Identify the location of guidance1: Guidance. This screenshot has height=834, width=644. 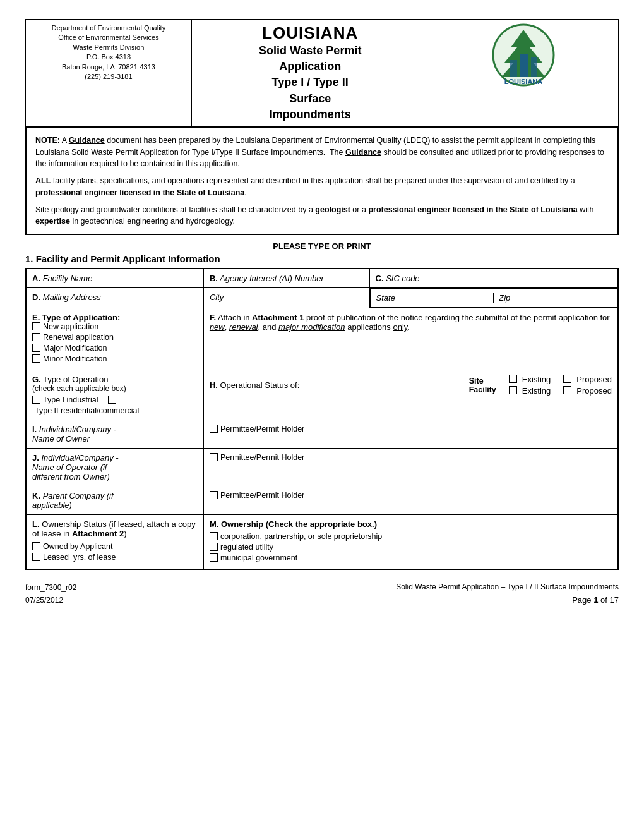
(87, 140).